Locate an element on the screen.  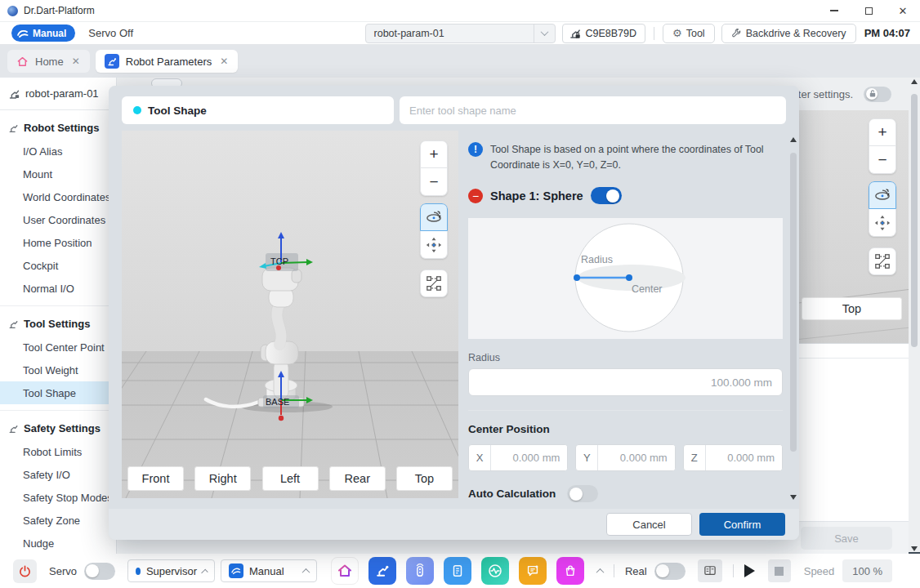
simulator-3d-button is located at coordinates (710, 571).